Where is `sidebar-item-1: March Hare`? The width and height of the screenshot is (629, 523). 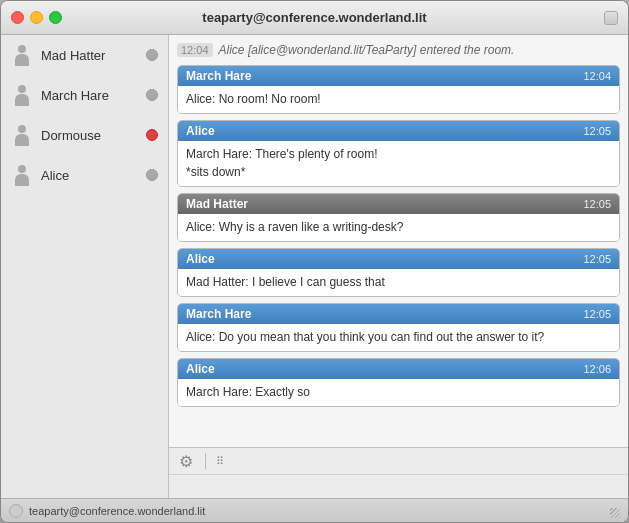
sidebar-item-1: March Hare is located at coordinates (84, 95).